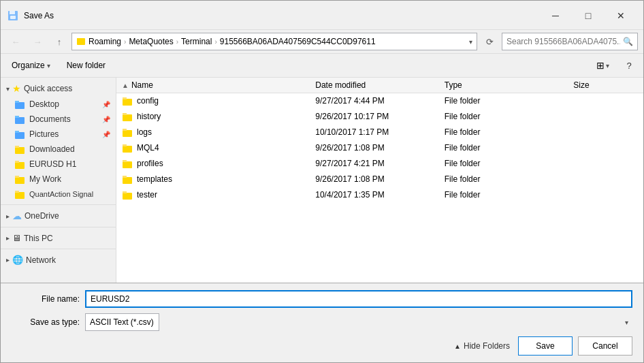 The image size is (644, 363). What do you see at coordinates (600, 65) in the screenshot?
I see `view-icon: ⊞` at bounding box center [600, 65].